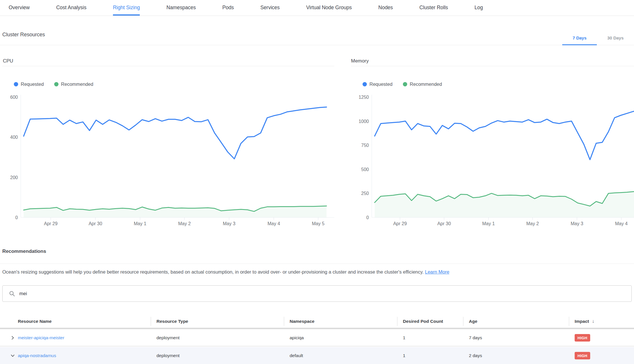  I want to click on cluster-resources-header: Cluster Resources 7 Days 30 Days, so click(317, 31).